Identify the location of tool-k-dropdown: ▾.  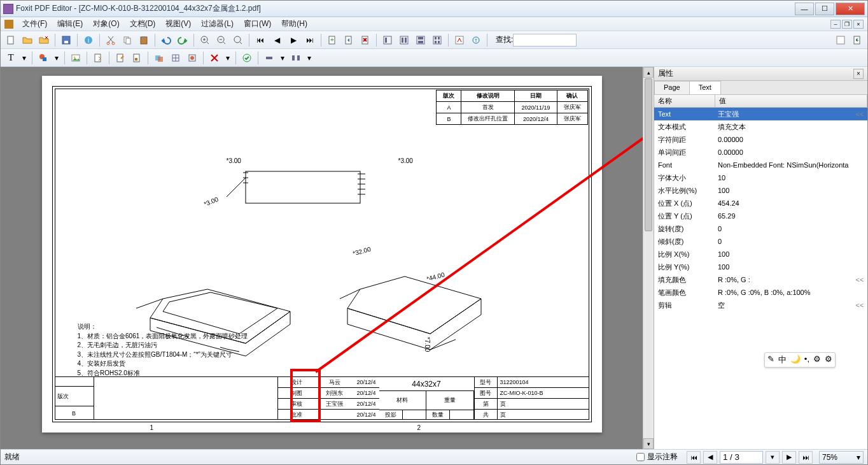
(309, 58).